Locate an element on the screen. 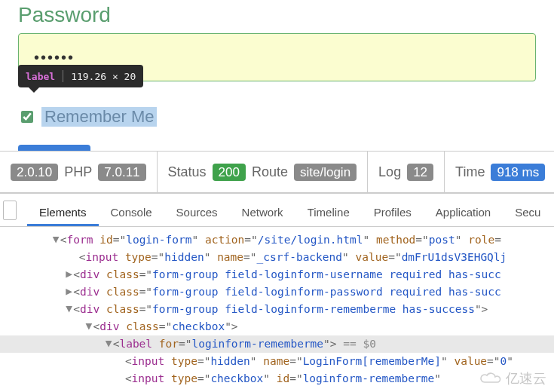 This screenshot has width=554, height=392. tab-network: Network is located at coordinates (262, 216).